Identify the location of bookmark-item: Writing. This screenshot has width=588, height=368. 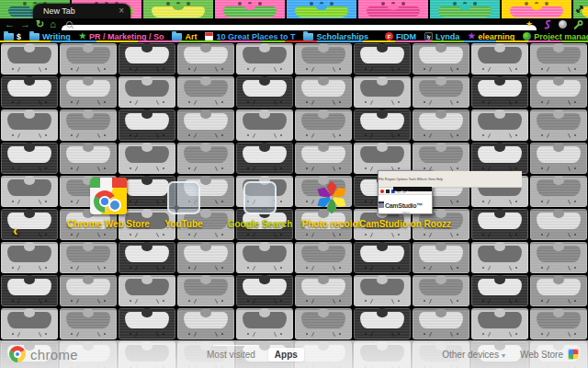
(50, 37).